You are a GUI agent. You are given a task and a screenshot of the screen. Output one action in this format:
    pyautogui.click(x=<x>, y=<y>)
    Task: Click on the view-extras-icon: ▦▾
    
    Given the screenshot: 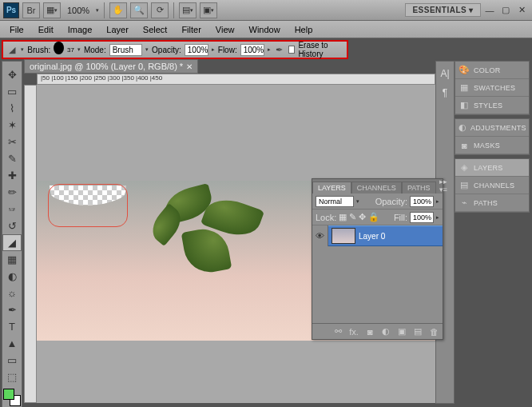 What is the action you would take?
    pyautogui.click(x=52, y=10)
    